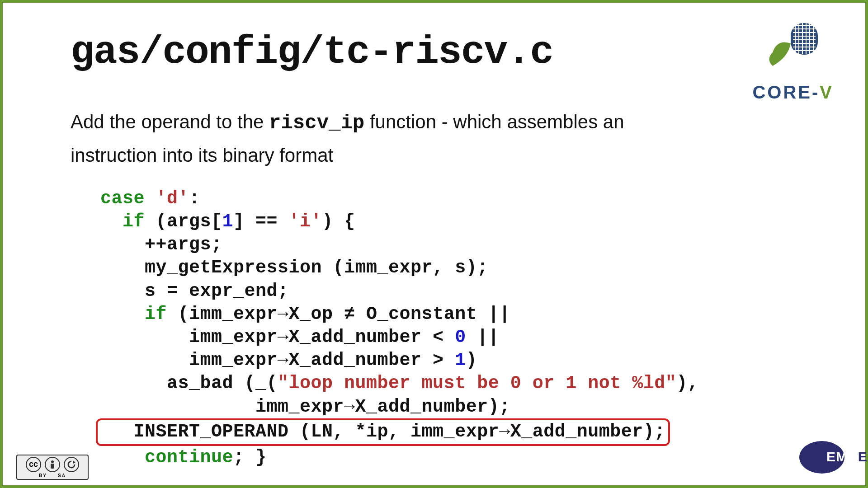 This screenshot has width=868, height=488. Describe the element at coordinates (161, 245) in the screenshot. I see `code-t: ++args;` at that location.